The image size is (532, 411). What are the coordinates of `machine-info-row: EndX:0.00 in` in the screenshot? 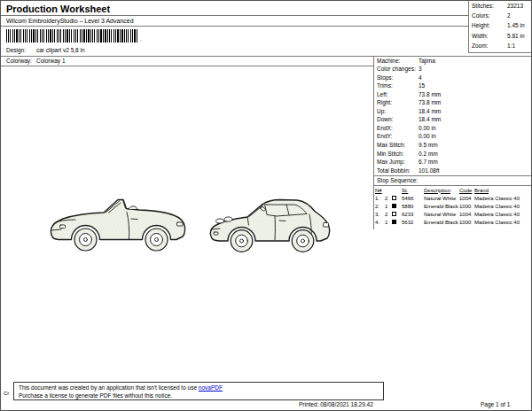 It's located at (453, 129).